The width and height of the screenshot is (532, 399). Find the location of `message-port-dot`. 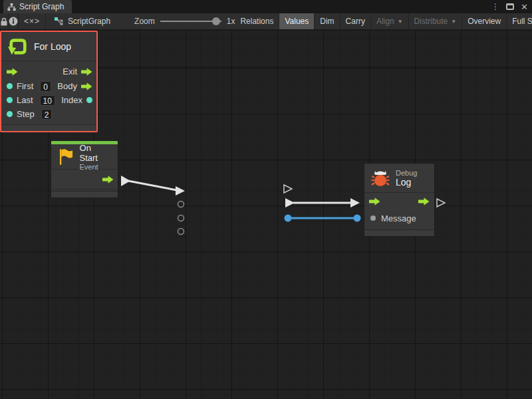

message-port-dot is located at coordinates (373, 218).